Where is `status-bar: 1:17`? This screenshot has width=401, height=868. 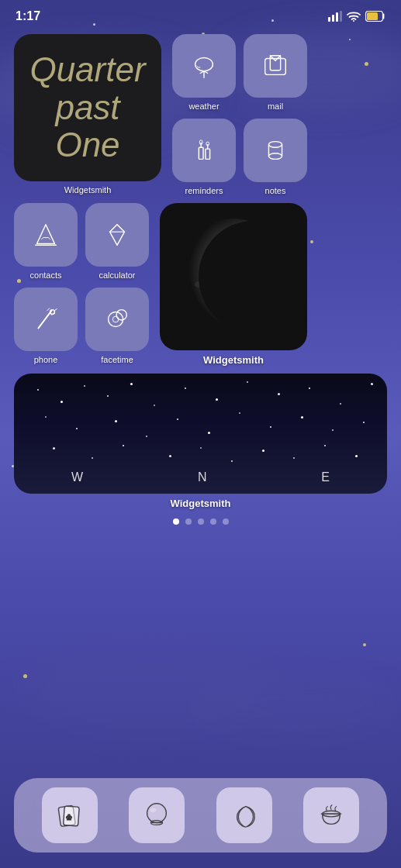
status-bar: 1:17 is located at coordinates (200, 14).